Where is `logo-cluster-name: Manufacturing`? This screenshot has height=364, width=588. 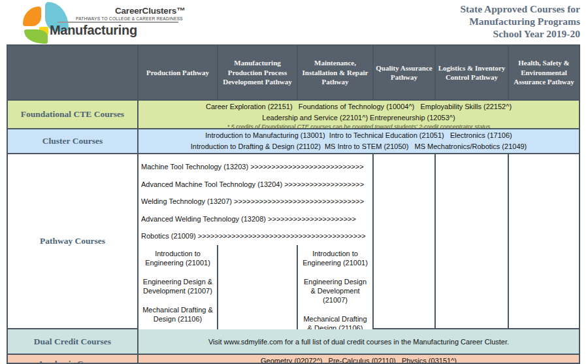
logo-cluster-name: Manufacturing is located at coordinates (93, 30).